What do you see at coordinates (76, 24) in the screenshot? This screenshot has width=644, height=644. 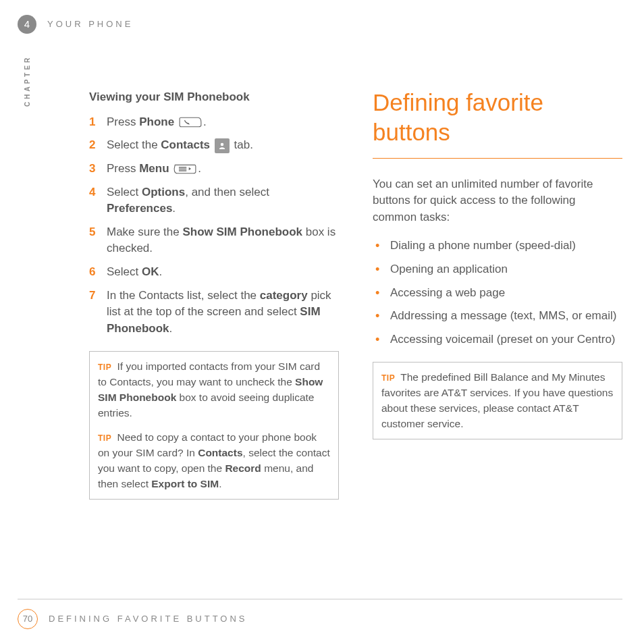 I see `page-header: 4 YOUR PHONE` at bounding box center [76, 24].